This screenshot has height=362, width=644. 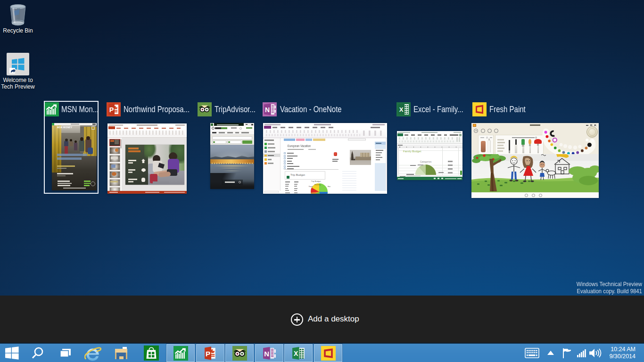 What do you see at coordinates (318, 185) in the screenshot?
I see `svg-text: Housing` at bounding box center [318, 185].